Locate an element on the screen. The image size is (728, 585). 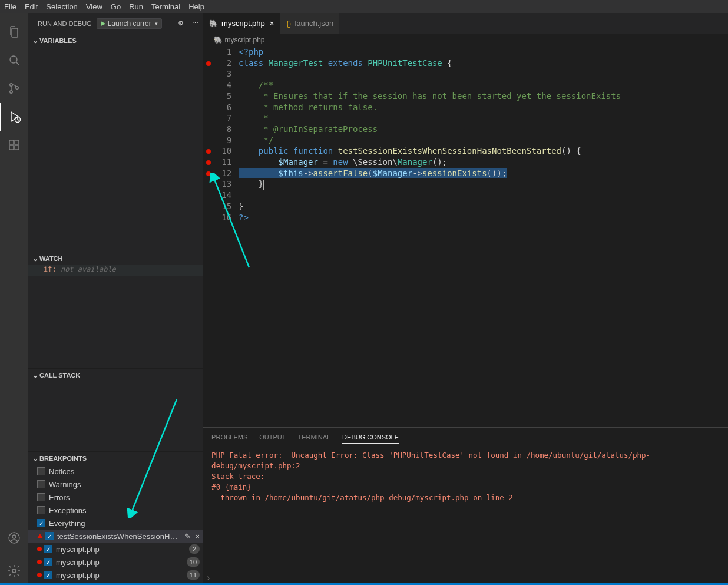
panel-tab-output: OUTPUT is located at coordinates (272, 437).